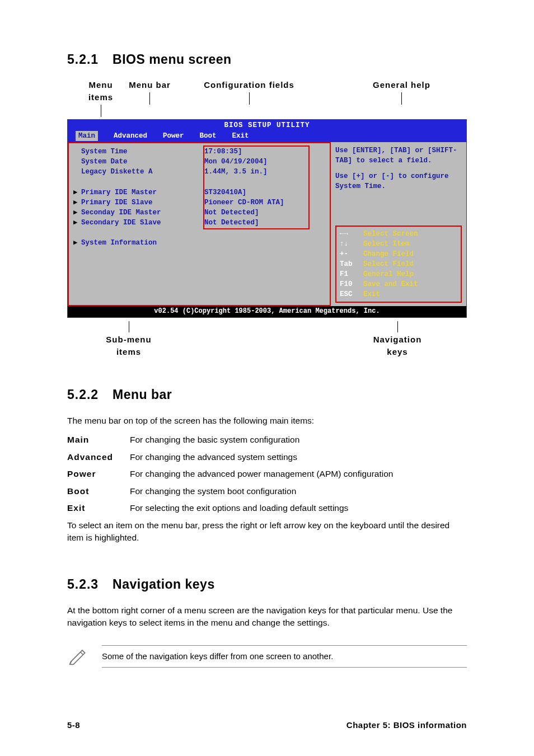 The width and height of the screenshot is (534, 756). I want to click on note-block: Some of the navigation keys differ from …, so click(267, 656).